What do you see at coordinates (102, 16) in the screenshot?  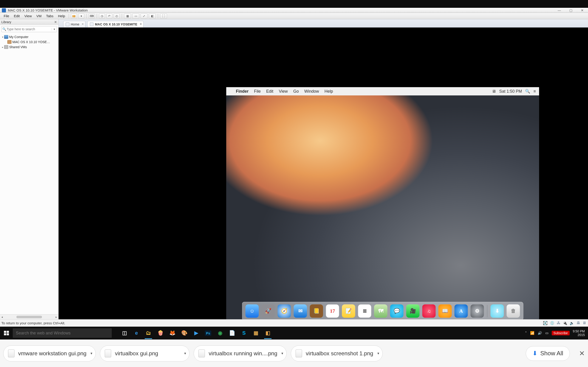 I see `snapshot-take-button: ◷` at bounding box center [102, 16].